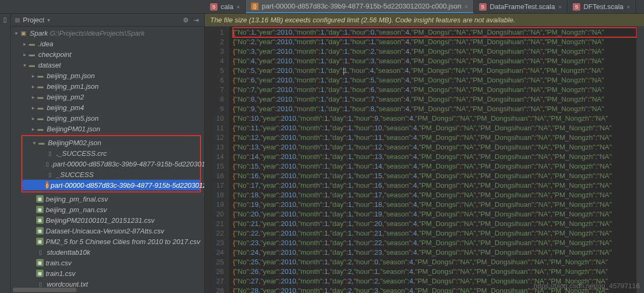  What do you see at coordinates (107, 86) in the screenshot?
I see `tree-item: ▸▬beijing_pm1.json` at bounding box center [107, 86].